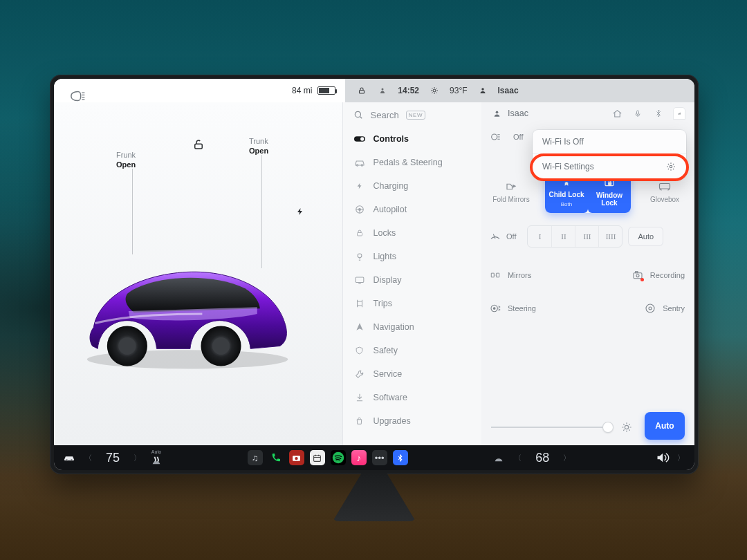 The image size is (747, 560). Describe the element at coordinates (540, 236) in the screenshot. I see `wiper-seg-1: I` at that location.